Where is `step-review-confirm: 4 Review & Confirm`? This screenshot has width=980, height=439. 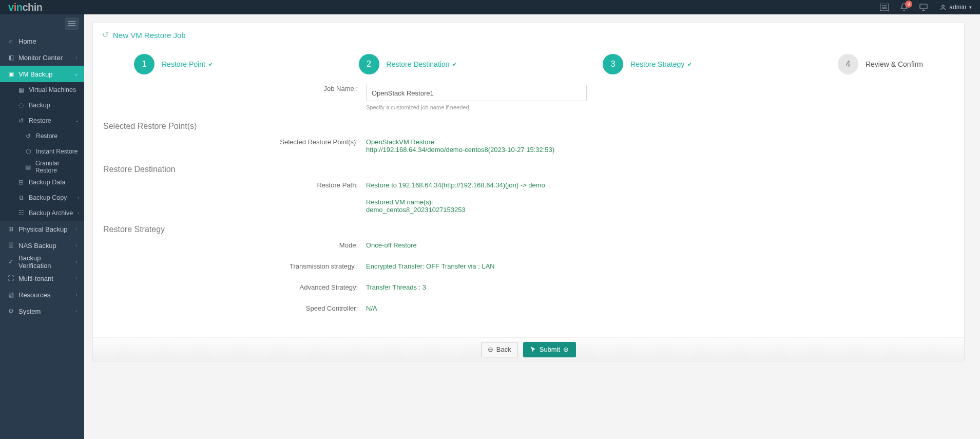
step-review-confirm: 4 Review & Confirm is located at coordinates (880, 64).